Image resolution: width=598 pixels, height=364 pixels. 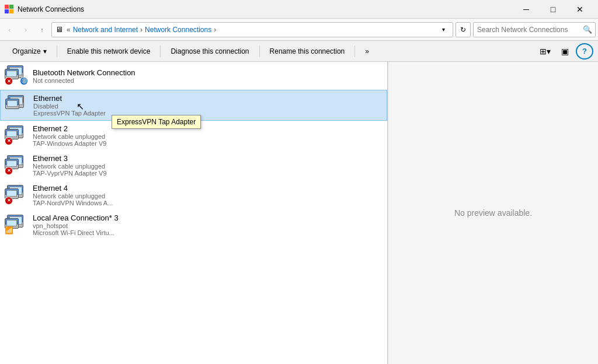 What do you see at coordinates (527, 30) in the screenshot?
I see `search-input` at bounding box center [527, 30].